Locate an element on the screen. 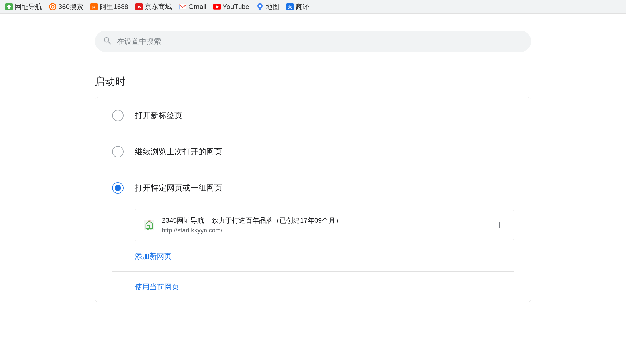 The image size is (626, 364). website-url: http://start.kkyyn.com/ is located at coordinates (324, 230).